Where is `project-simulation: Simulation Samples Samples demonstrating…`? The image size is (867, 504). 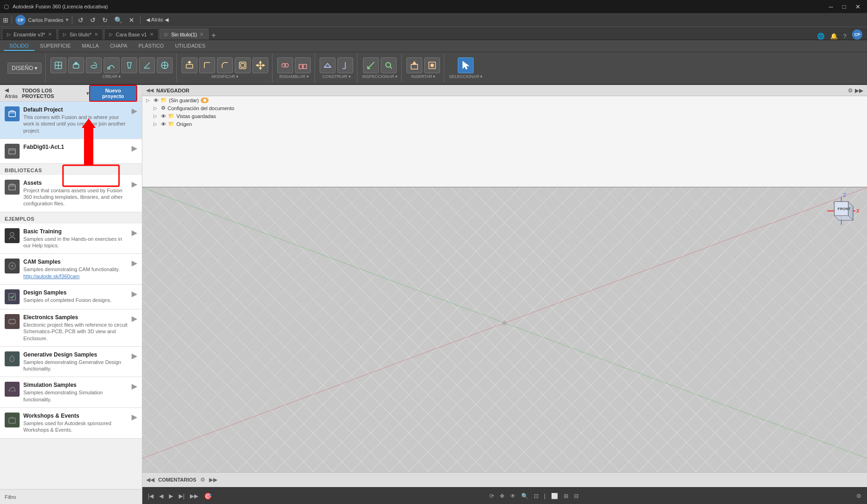
project-simulation: Simulation Samples Samples demonstrating… is located at coordinates (71, 392).